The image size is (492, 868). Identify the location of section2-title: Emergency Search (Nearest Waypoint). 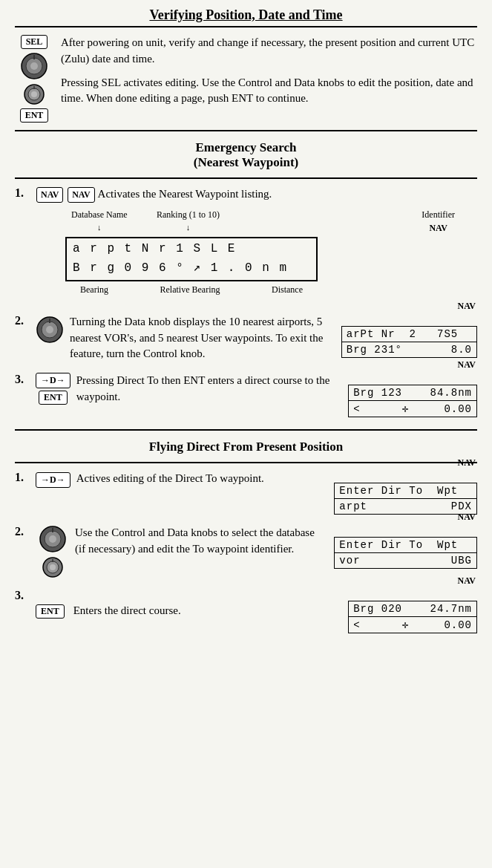
(246, 155).